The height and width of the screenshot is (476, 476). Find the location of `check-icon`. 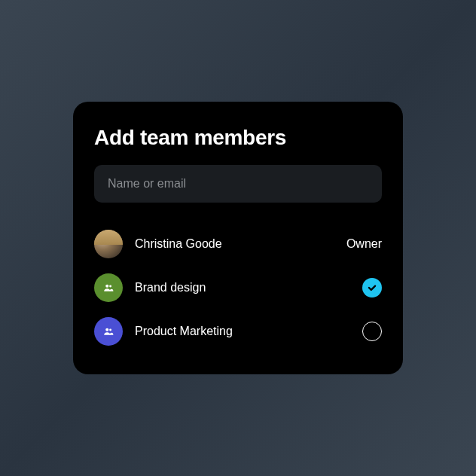

check-icon is located at coordinates (372, 288).